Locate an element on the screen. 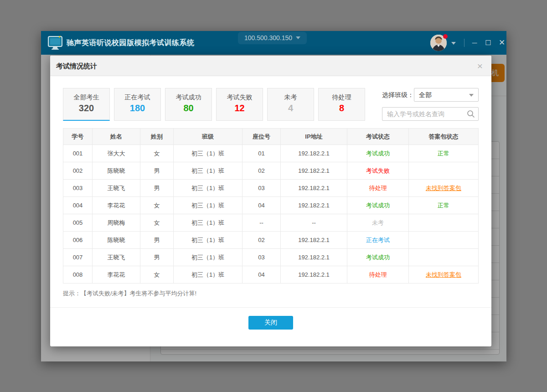  cell-student-id: 006 is located at coordinates (78, 240).